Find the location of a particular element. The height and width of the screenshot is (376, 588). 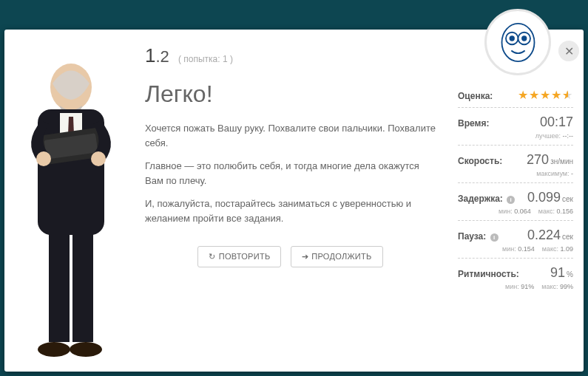

close-button: ✕ is located at coordinates (569, 51).